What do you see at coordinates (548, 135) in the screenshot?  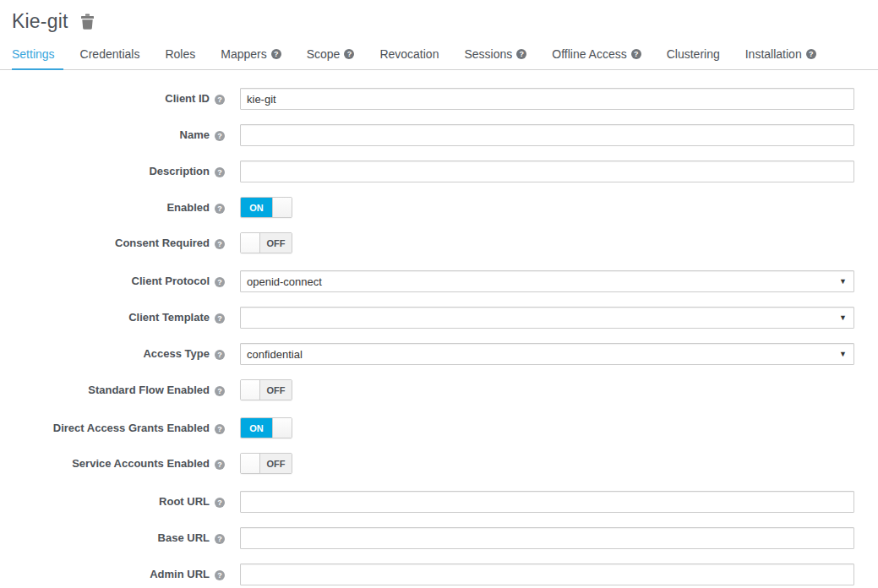 I see `name-input` at bounding box center [548, 135].